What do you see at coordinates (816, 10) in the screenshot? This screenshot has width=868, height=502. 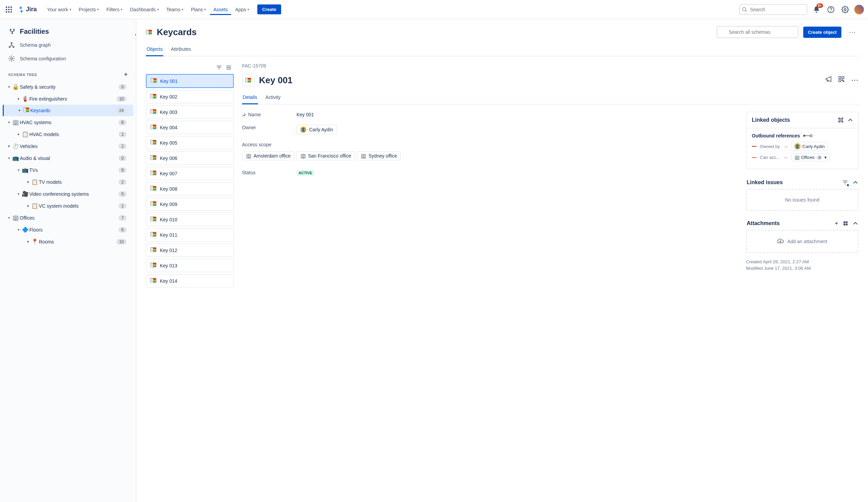 I see `notification-bell-icon: 9+` at bounding box center [816, 10].